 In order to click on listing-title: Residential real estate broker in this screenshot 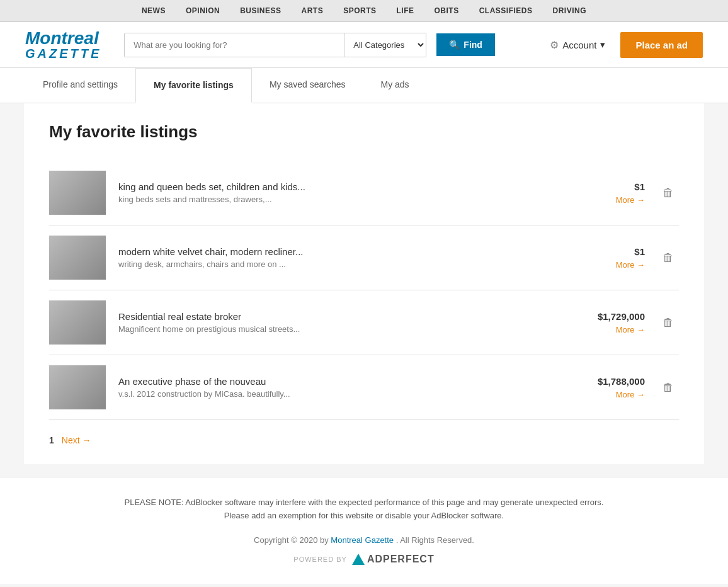, I will do `click(338, 316)`.